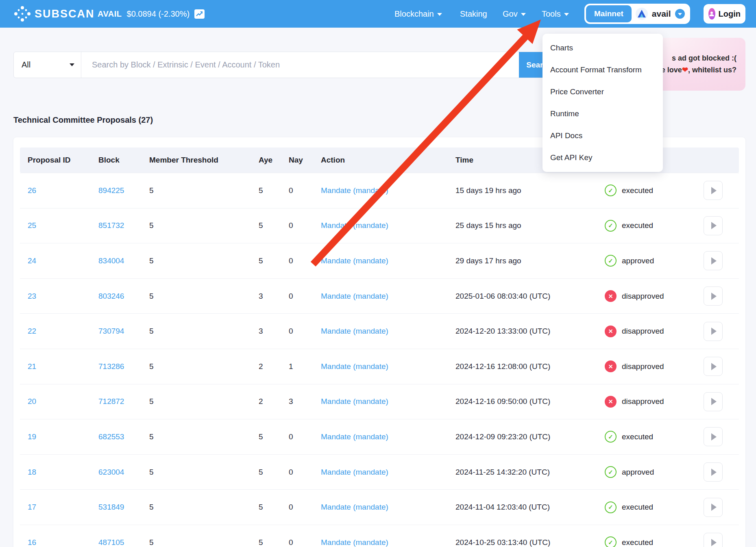 This screenshot has height=547, width=756. What do you see at coordinates (530, 367) in the screenshot?
I see `time-value: 2024-12-16 12:08:00 (UTC)` at bounding box center [530, 367].